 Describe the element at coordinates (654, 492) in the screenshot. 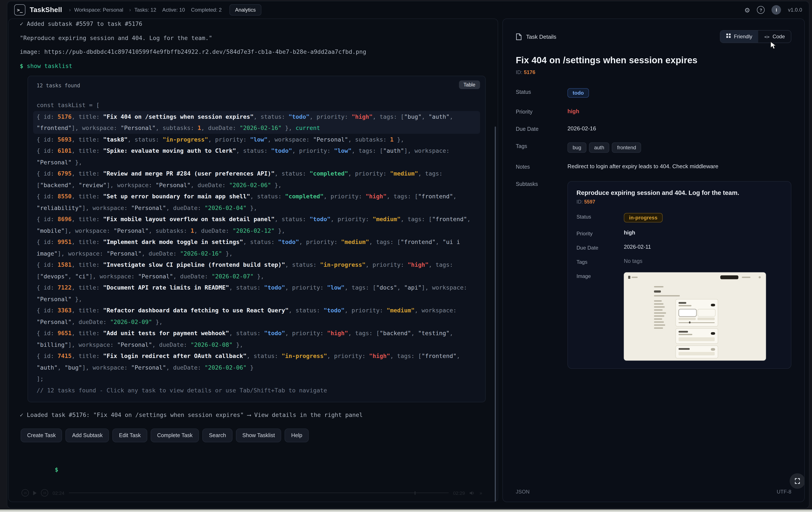

I see `panel-status-bar: JSON UTF-8` at that location.